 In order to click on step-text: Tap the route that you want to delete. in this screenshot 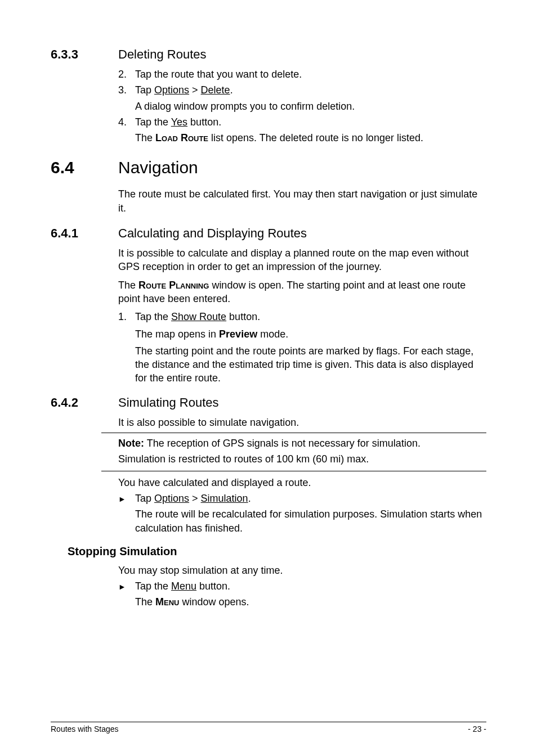, I will do `click(311, 74)`.